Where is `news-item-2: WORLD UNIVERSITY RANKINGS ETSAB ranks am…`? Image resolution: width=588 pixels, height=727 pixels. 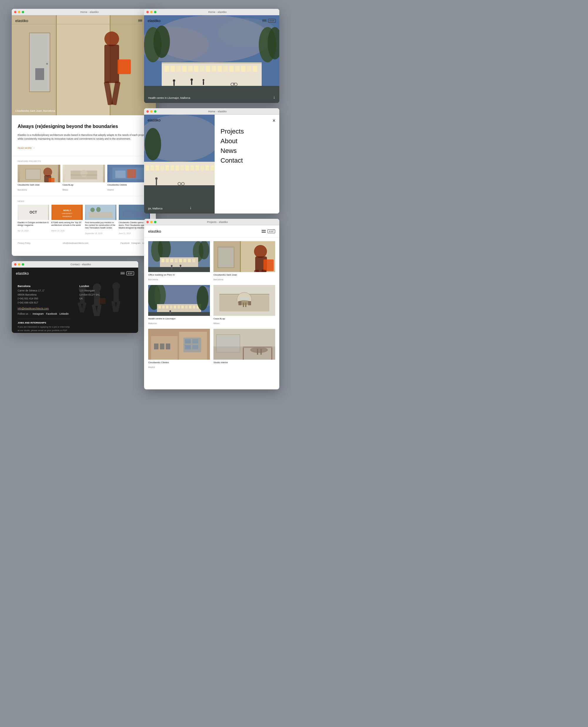
news-item-2: WORLD UNIVERSITY RANKINGS ETSAB ranks am… is located at coordinates (67, 220).